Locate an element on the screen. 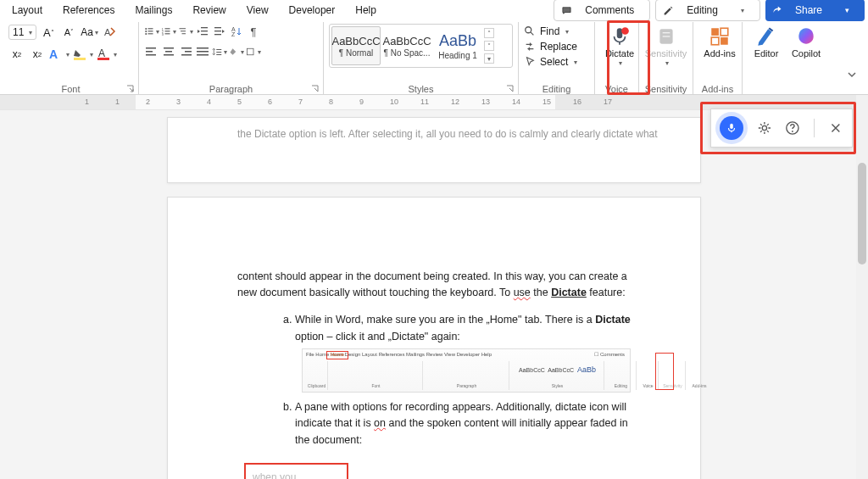  editing-mode-label: Editing is located at coordinates (702, 10).